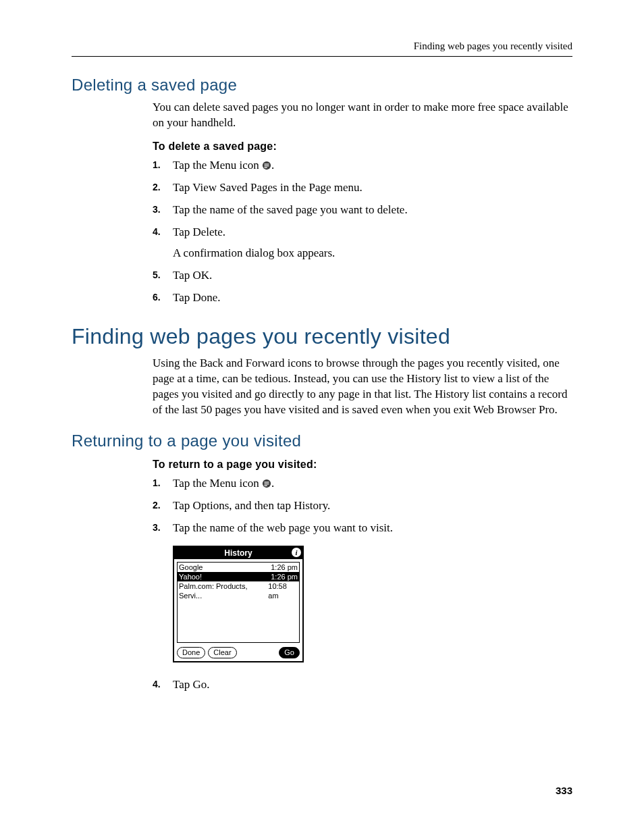 This screenshot has width=644, height=834. Describe the element at coordinates (238, 591) in the screenshot. I see `history-row: Palm.com: Products, Servi... 10:58 am` at that location.